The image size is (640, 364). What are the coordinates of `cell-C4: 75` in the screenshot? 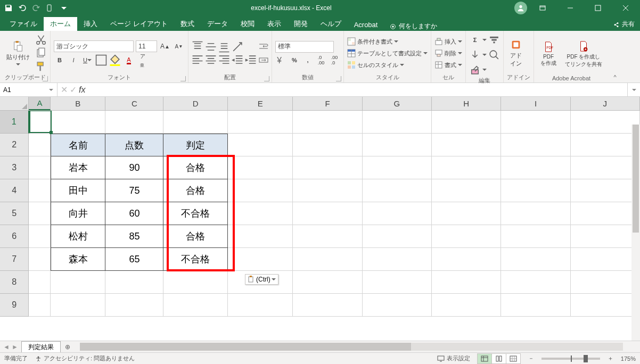 It's located at (134, 191).